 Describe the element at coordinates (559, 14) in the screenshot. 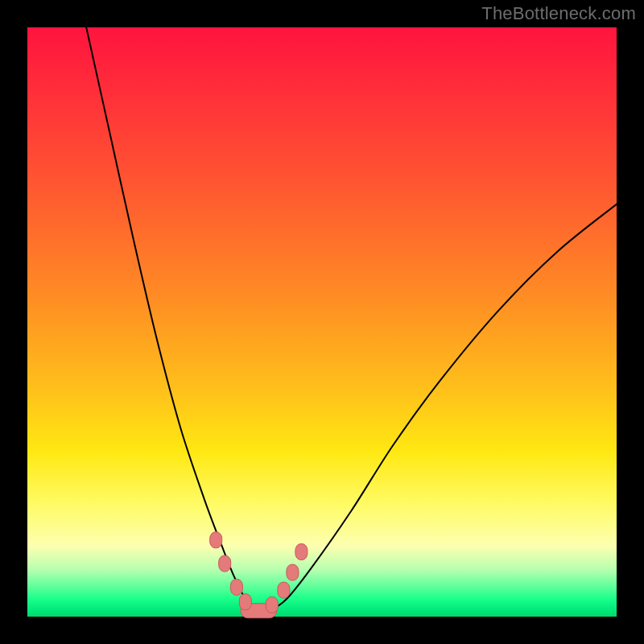

I see `watermark-text: TheBottleneck.com` at that location.